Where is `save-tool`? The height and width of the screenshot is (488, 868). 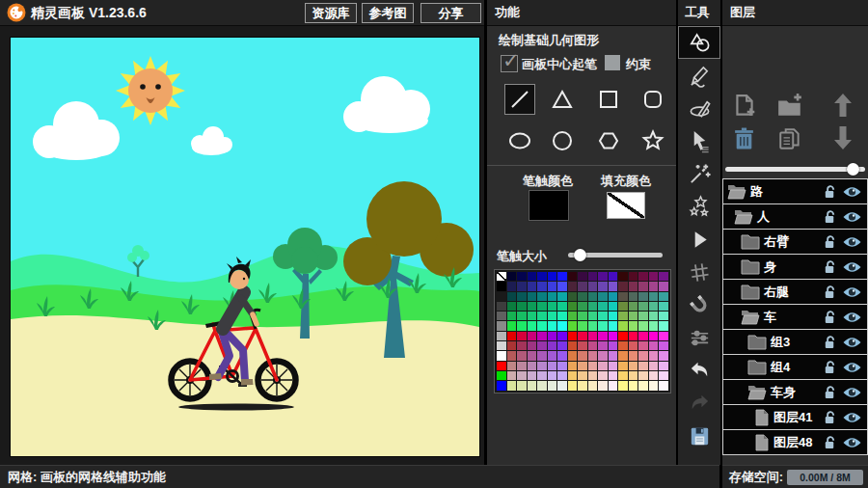 save-tool is located at coordinates (699, 436).